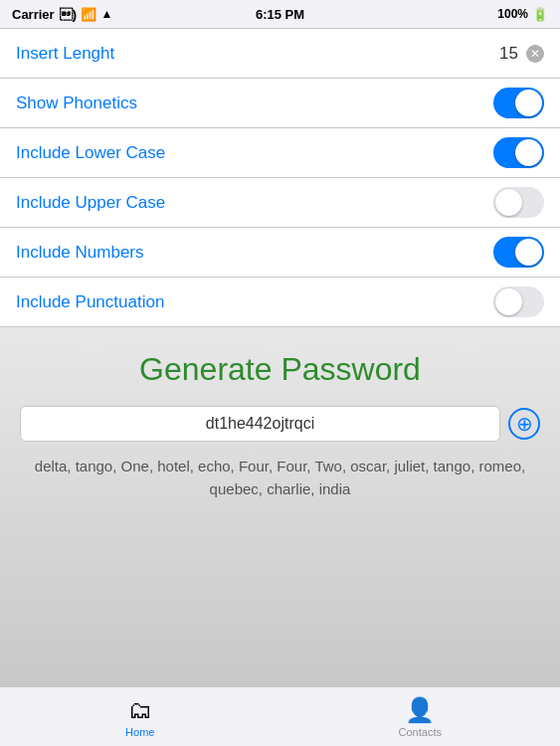  What do you see at coordinates (280, 54) in the screenshot?
I see `insert-length-row: Insert Lenght 15 ✕` at bounding box center [280, 54].